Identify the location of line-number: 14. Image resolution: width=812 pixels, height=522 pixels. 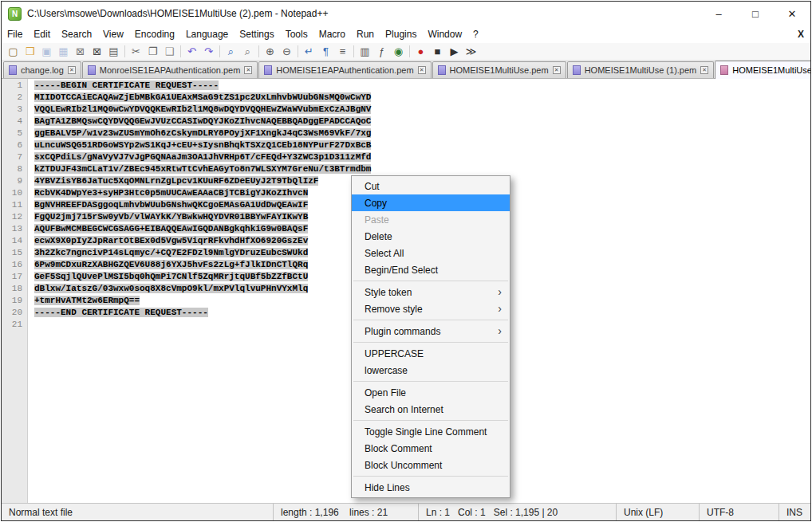
(12, 241).